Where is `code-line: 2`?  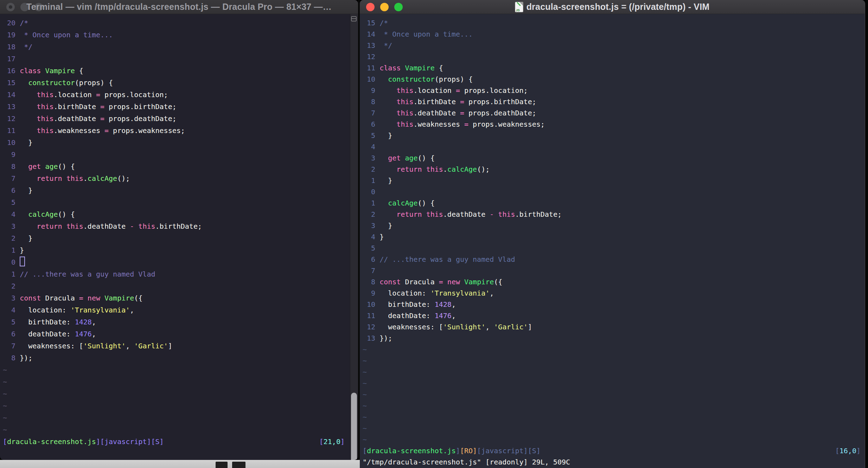
code-line: 2 is located at coordinates (176, 286).